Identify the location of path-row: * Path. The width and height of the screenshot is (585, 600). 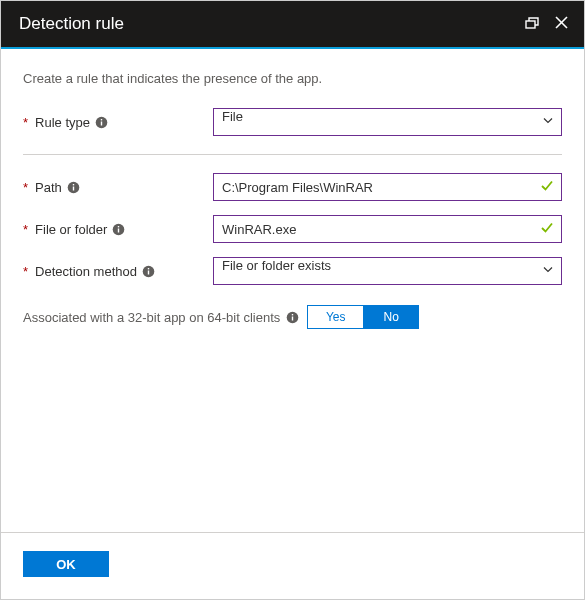
(292, 187).